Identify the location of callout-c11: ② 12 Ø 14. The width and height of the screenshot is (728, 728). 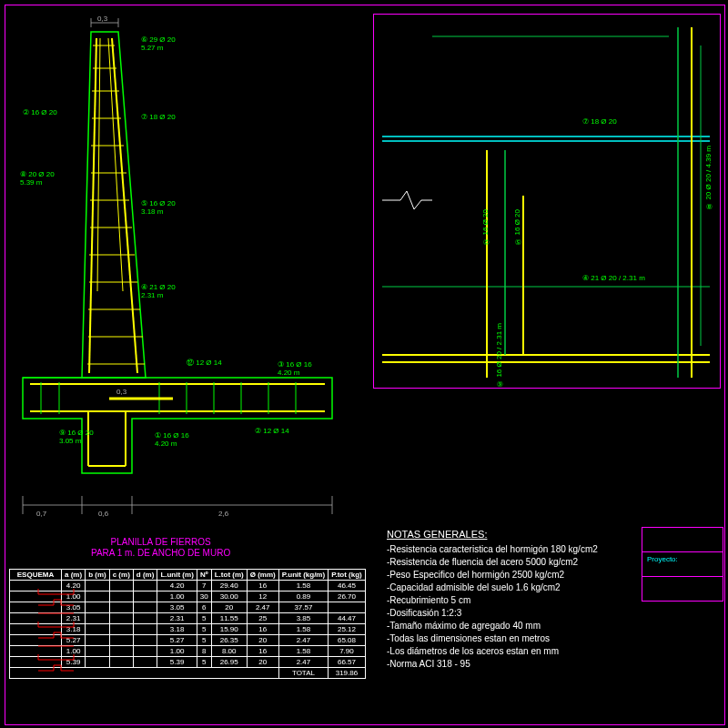
(272, 431).